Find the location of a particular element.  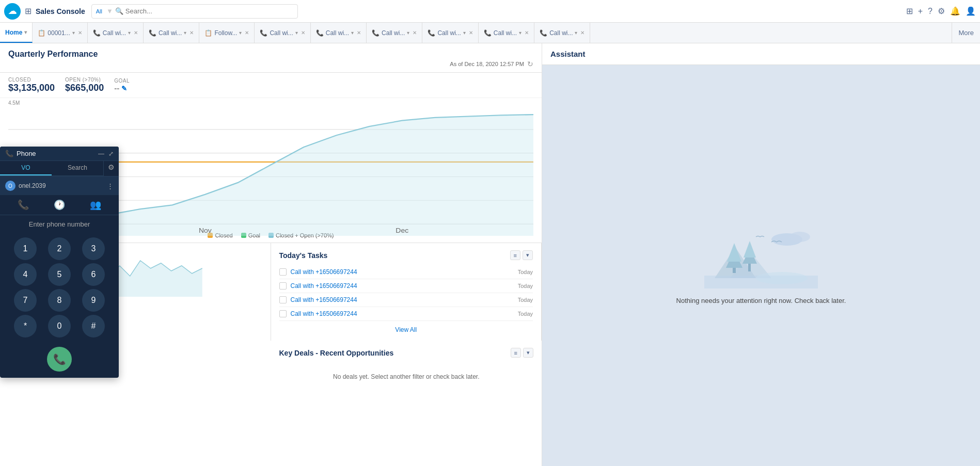

goal-edit-icon: ✎ is located at coordinates (124, 89).